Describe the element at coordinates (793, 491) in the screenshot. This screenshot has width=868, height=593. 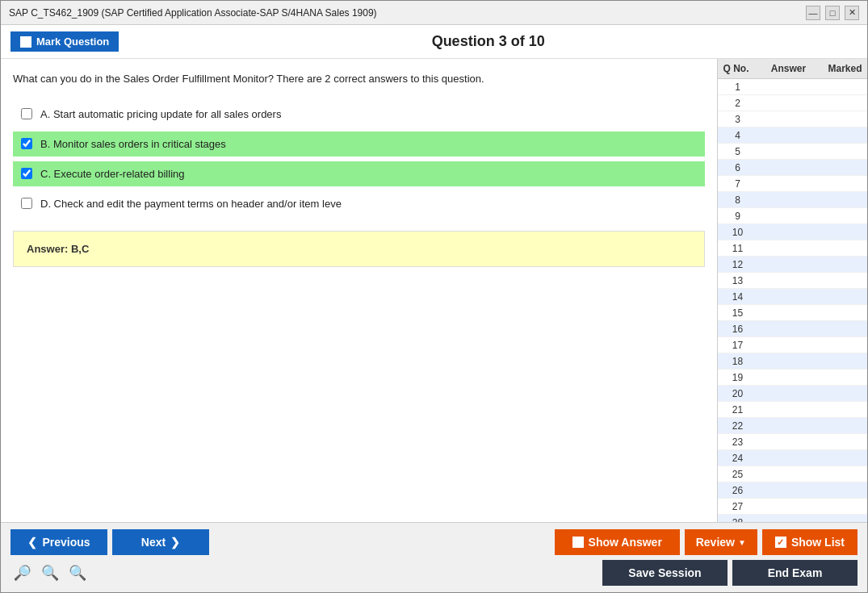
I see `sidebar-row: 26` at that location.